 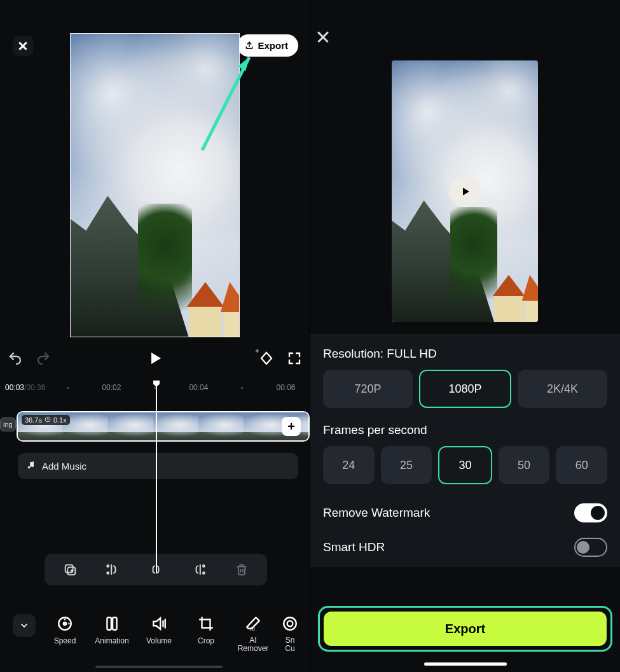 What do you see at coordinates (266, 358) in the screenshot?
I see `add-keyframe-button: +` at bounding box center [266, 358].